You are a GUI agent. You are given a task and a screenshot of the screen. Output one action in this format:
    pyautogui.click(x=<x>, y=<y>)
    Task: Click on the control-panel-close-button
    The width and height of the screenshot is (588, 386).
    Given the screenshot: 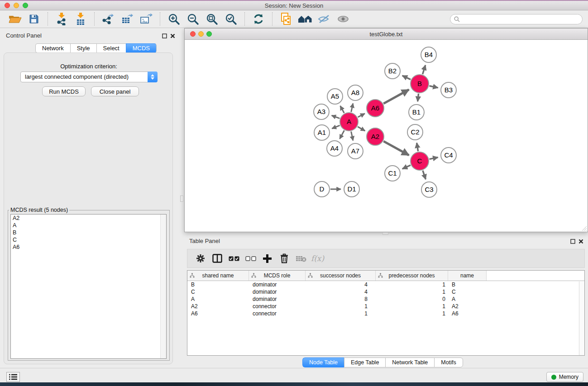 What is the action you would take?
    pyautogui.click(x=172, y=36)
    